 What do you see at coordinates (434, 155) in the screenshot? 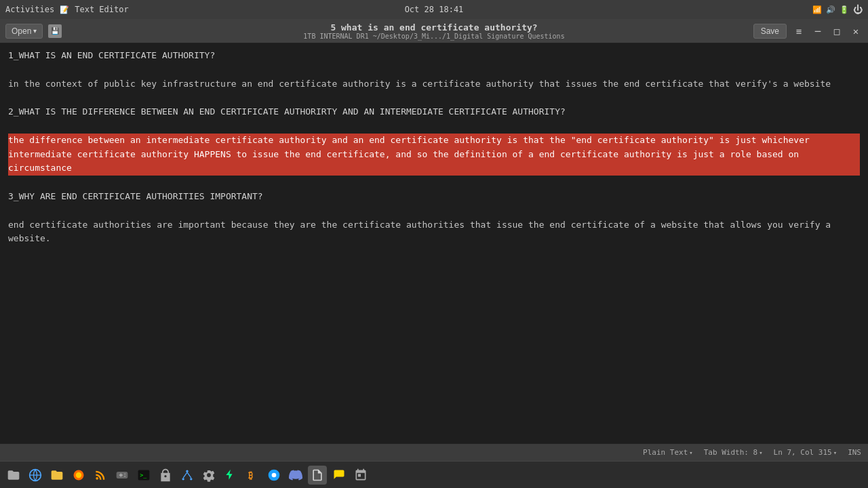
I see `editor-line: the difference between an intermediate c…` at bounding box center [434, 155].